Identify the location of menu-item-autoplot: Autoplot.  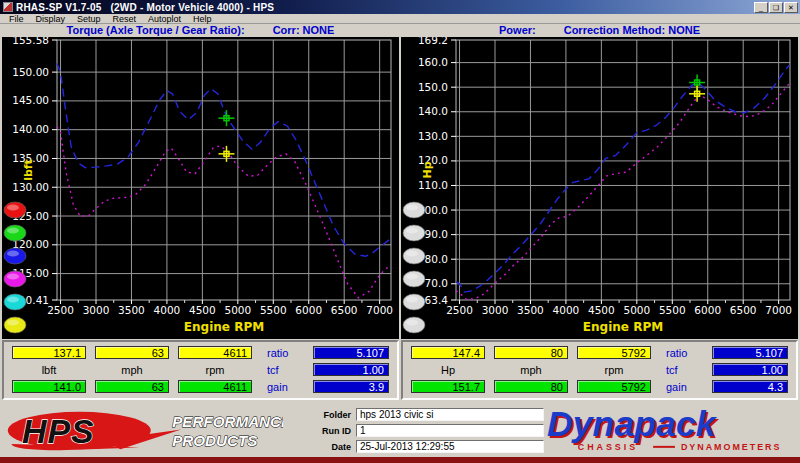
(164, 19).